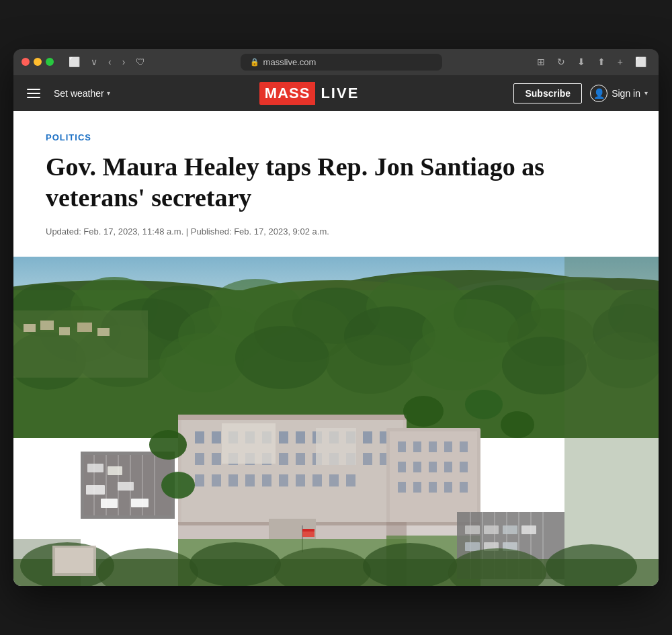 The height and width of the screenshot is (635, 672). I want to click on sign-in-chevron-icon: ▾, so click(646, 93).